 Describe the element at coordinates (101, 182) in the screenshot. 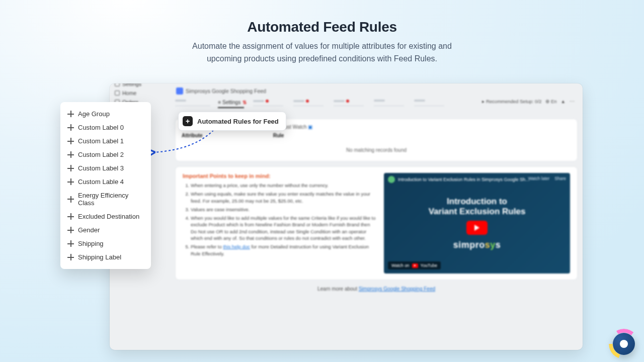

I see `attribute-label: Custom Lable 4` at that location.